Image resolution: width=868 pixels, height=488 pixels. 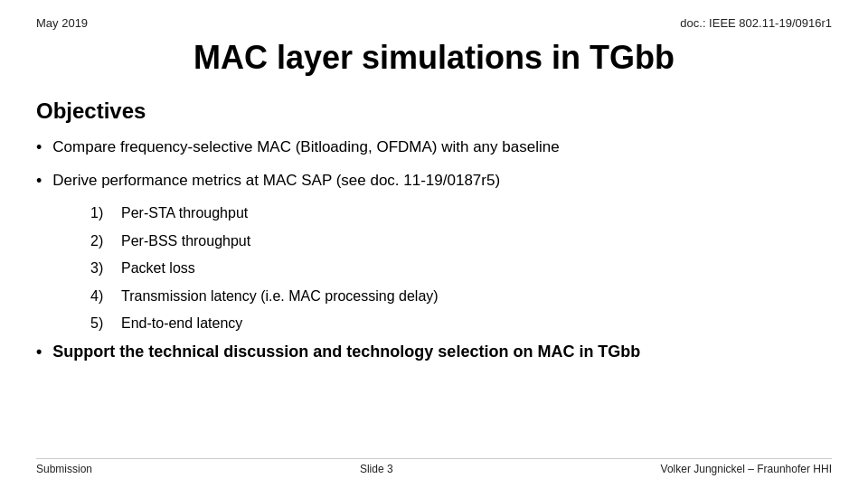 I want to click on sub-text-1: Per-STA throughput, so click(x=184, y=213).